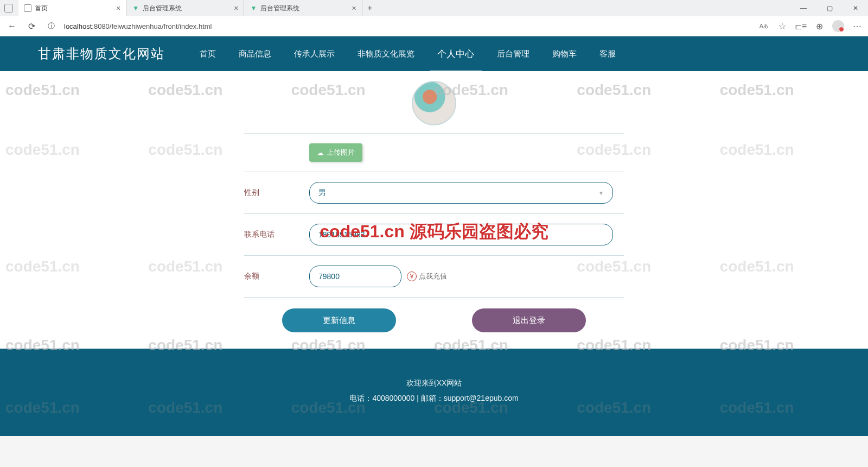 This screenshot has width=868, height=467. What do you see at coordinates (277, 235) in the screenshot?
I see `phone-label: 联系电话` at bounding box center [277, 235].